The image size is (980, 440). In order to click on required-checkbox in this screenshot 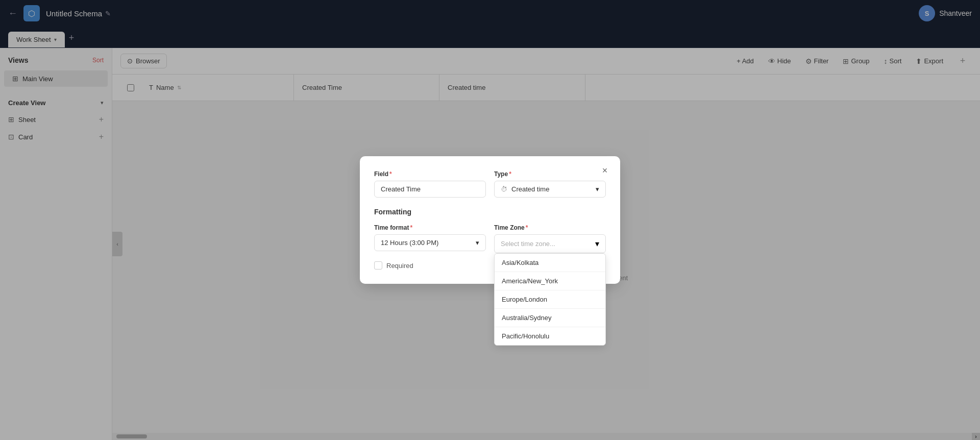, I will do `click(378, 265)`.